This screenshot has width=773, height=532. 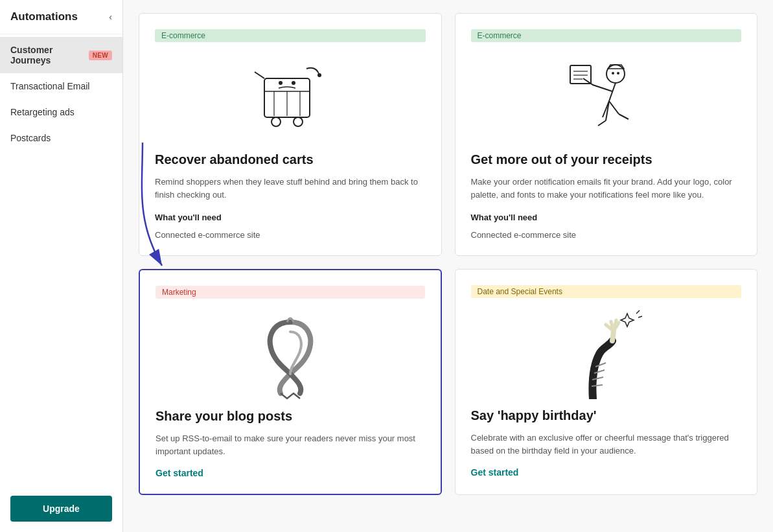 I want to click on sidebar-item-label: Customer Journeys, so click(x=48, y=55).